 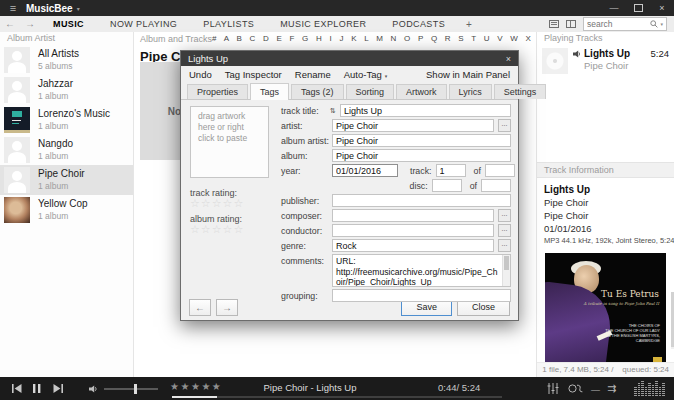 What do you see at coordinates (228, 24) in the screenshot?
I see `tab-playlists: PLAYLISTS` at bounding box center [228, 24].